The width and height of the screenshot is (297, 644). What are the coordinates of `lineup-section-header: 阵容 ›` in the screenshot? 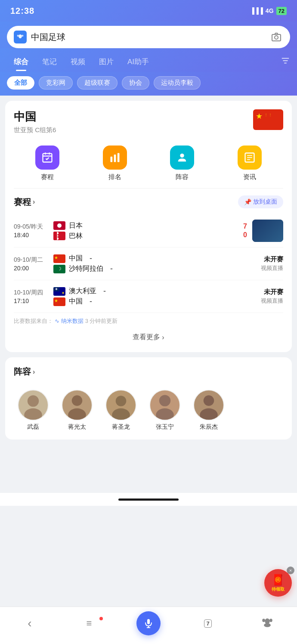 It's located at (148, 372).